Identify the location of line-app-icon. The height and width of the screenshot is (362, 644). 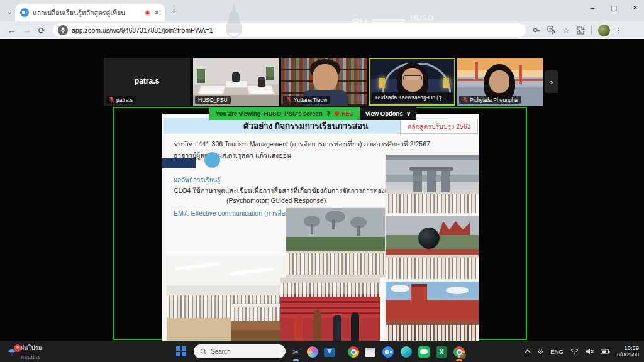
(424, 352).